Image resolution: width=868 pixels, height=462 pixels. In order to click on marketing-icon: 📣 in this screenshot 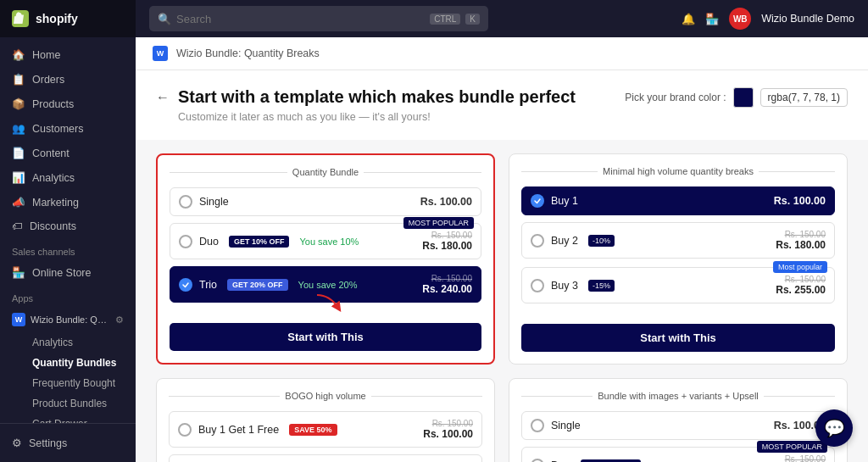, I will do `click(19, 202)`.